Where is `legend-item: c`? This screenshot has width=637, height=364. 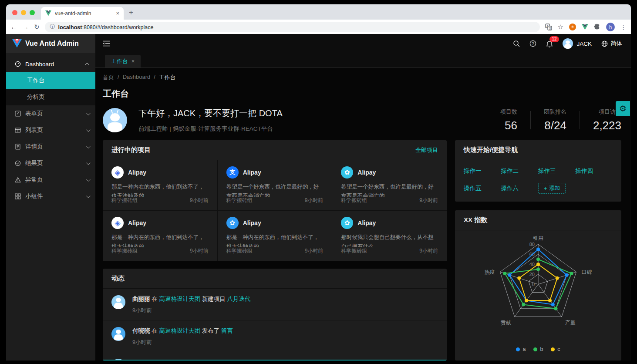
legend-item: c is located at coordinates (556, 349).